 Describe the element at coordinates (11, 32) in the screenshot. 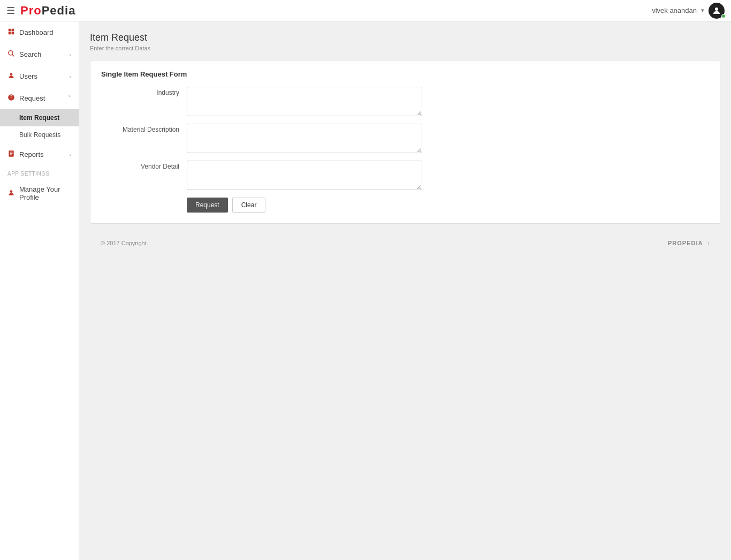

I see `dashboard-icon` at that location.